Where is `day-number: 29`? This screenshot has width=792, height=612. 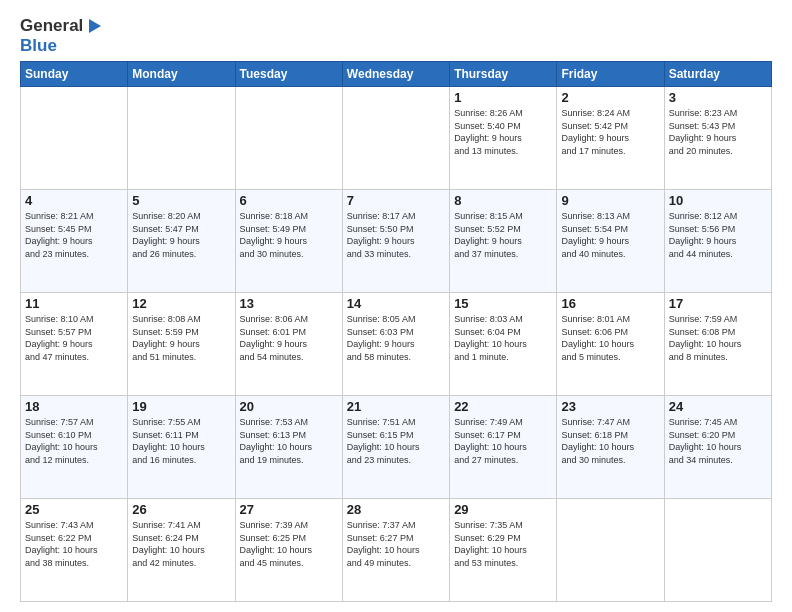 day-number: 29 is located at coordinates (503, 510).